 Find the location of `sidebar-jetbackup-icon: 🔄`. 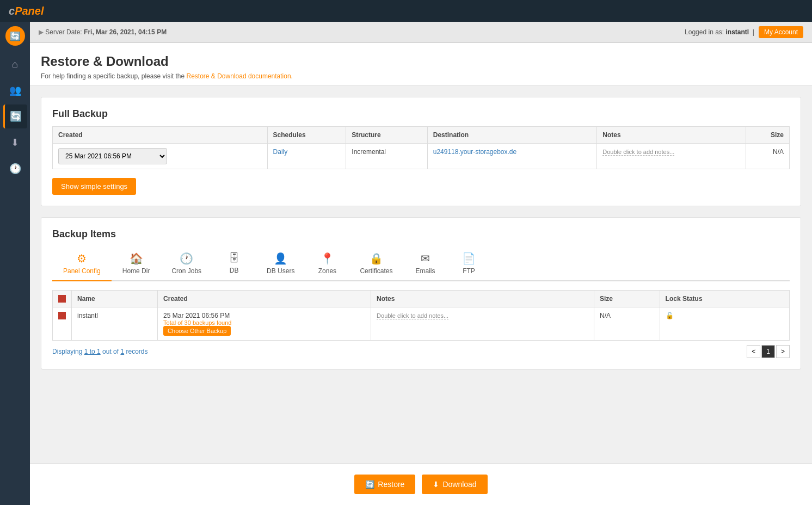

sidebar-jetbackup-icon: 🔄 is located at coordinates (15, 36).